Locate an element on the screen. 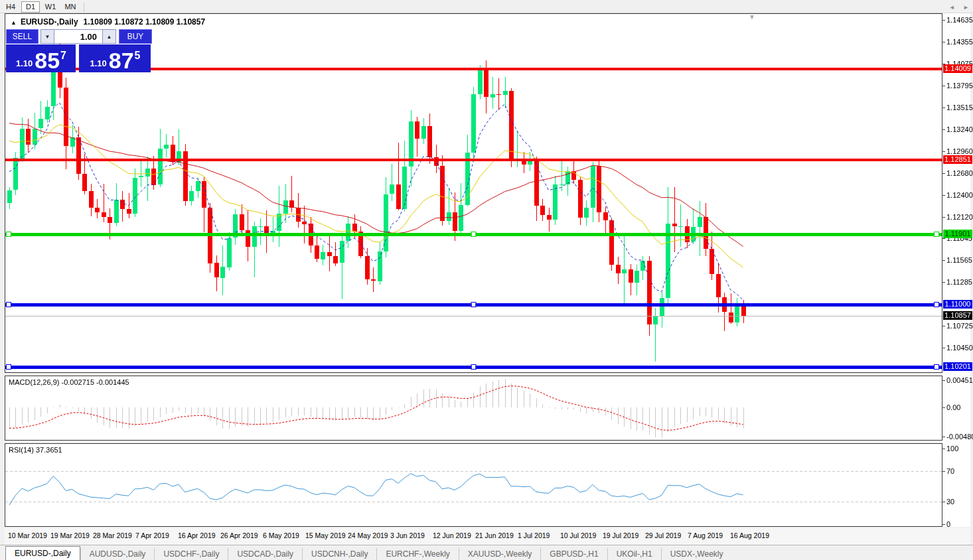 The width and height of the screenshot is (973, 560). price-axis-tick: 1.12680 is located at coordinates (960, 173).